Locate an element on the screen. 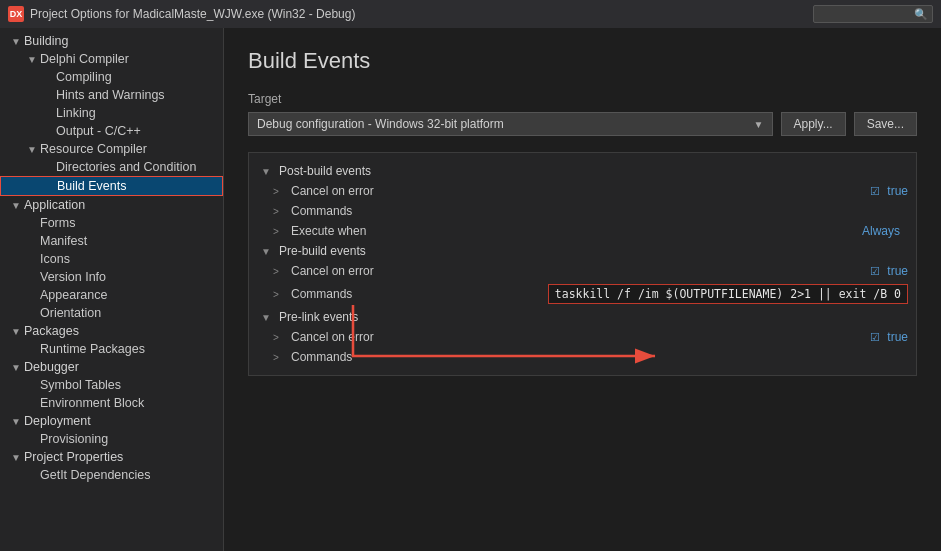  sidebar-item-debugger: ▼ Debugger is located at coordinates (112, 367).